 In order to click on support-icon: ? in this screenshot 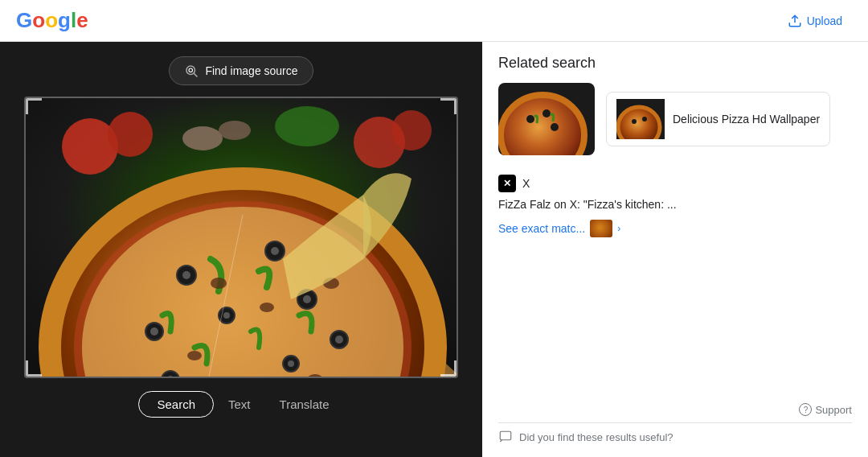, I will do `click(805, 410)`.